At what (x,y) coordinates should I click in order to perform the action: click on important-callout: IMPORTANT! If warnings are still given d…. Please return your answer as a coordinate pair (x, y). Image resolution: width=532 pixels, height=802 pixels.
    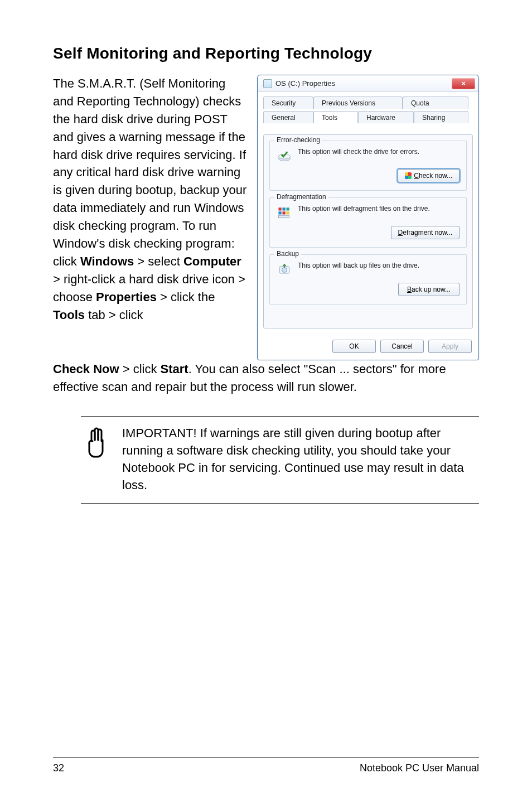
    Looking at the image, I should click on (280, 460).